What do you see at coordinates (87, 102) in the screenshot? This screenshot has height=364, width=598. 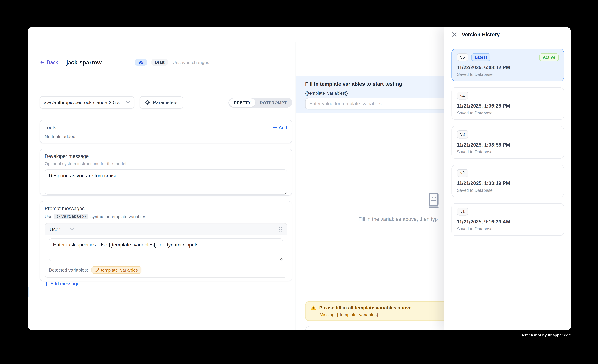 I see `model-select: aws/anthropic/bedrock-claude-3-5-s...` at bounding box center [87, 102].